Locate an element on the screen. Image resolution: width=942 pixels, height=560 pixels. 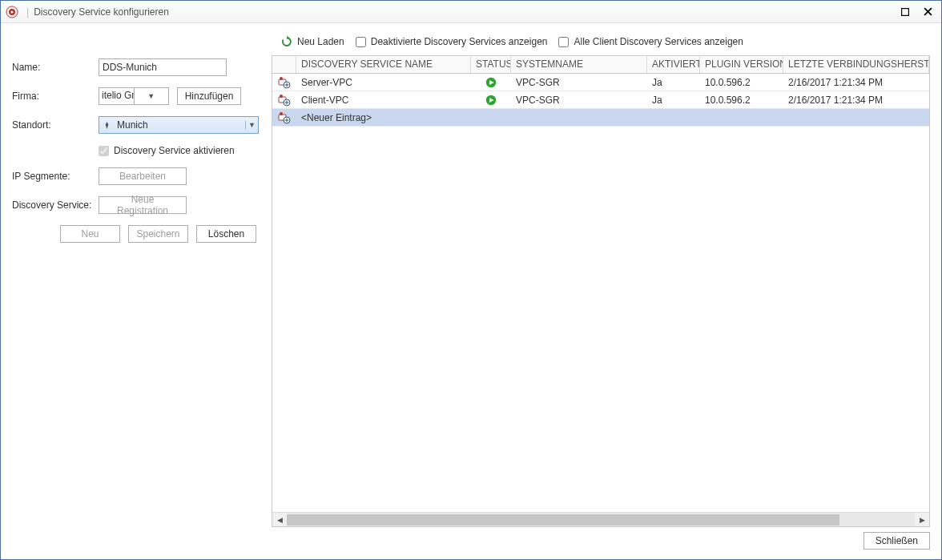
col-system: SYSTEMNAME is located at coordinates (579, 64).